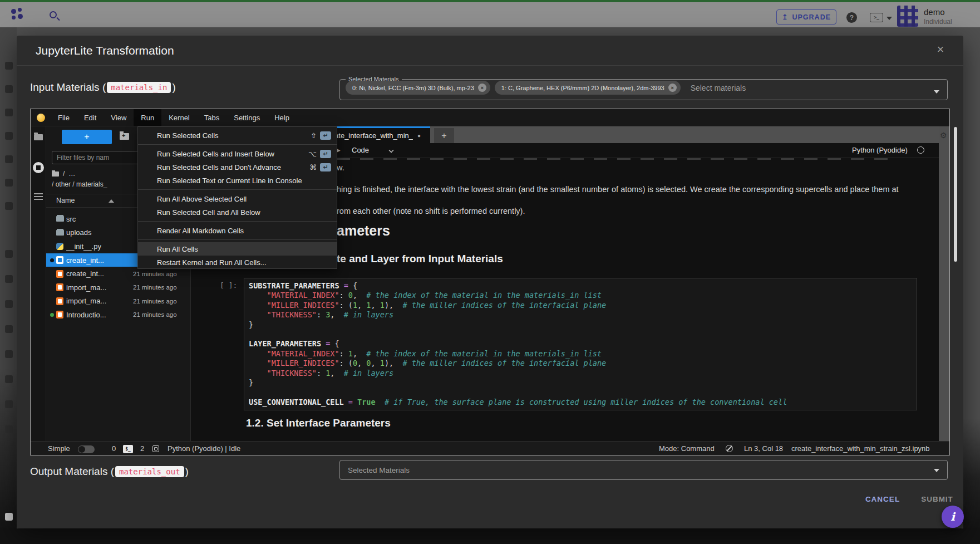 The width and height of the screenshot is (980, 544). I want to click on app-topbar: ↥ UPGRADE ? >_ demo Individual, so click(490, 14).